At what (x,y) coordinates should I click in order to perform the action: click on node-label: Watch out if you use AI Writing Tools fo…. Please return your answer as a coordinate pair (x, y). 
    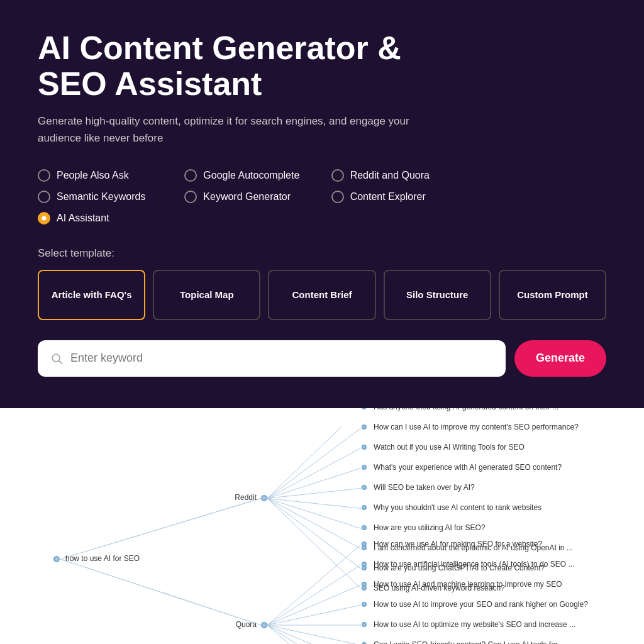
    Looking at the image, I should click on (449, 447).